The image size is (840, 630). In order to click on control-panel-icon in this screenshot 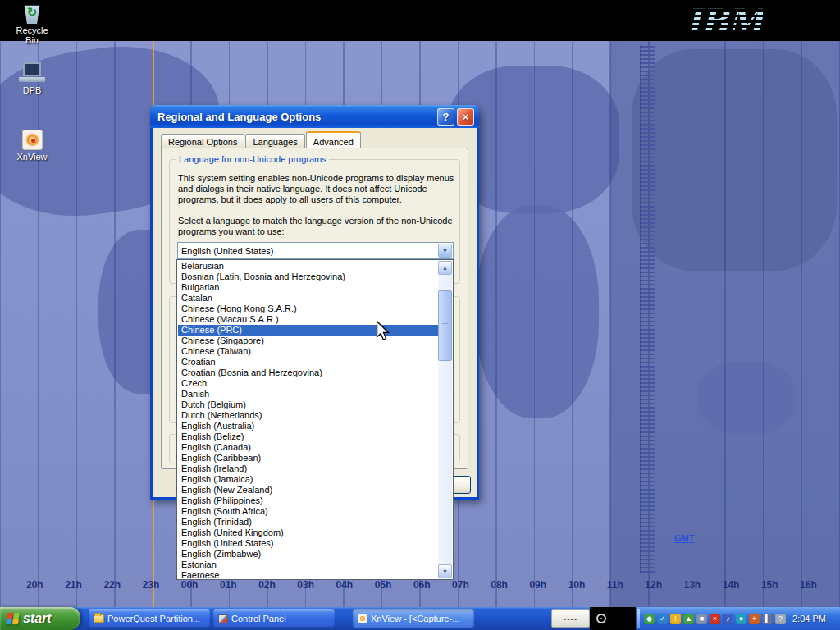, I will do `click(223, 619)`.